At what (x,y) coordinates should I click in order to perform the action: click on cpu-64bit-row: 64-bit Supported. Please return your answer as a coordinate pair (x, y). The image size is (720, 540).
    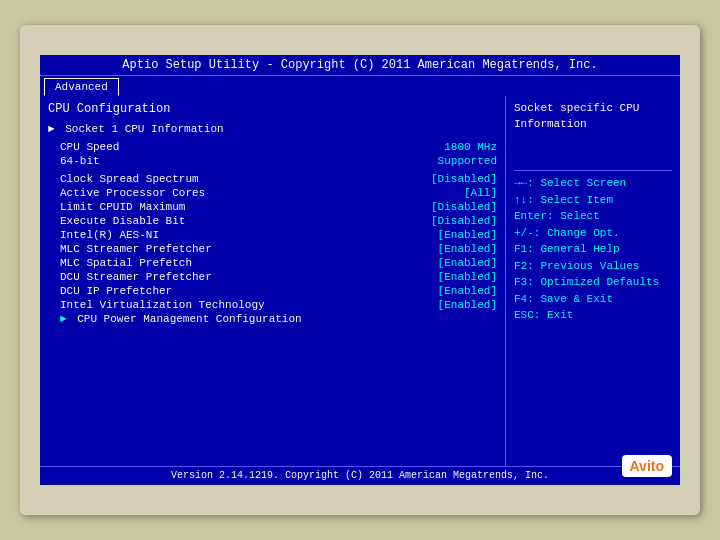
    Looking at the image, I should click on (272, 161).